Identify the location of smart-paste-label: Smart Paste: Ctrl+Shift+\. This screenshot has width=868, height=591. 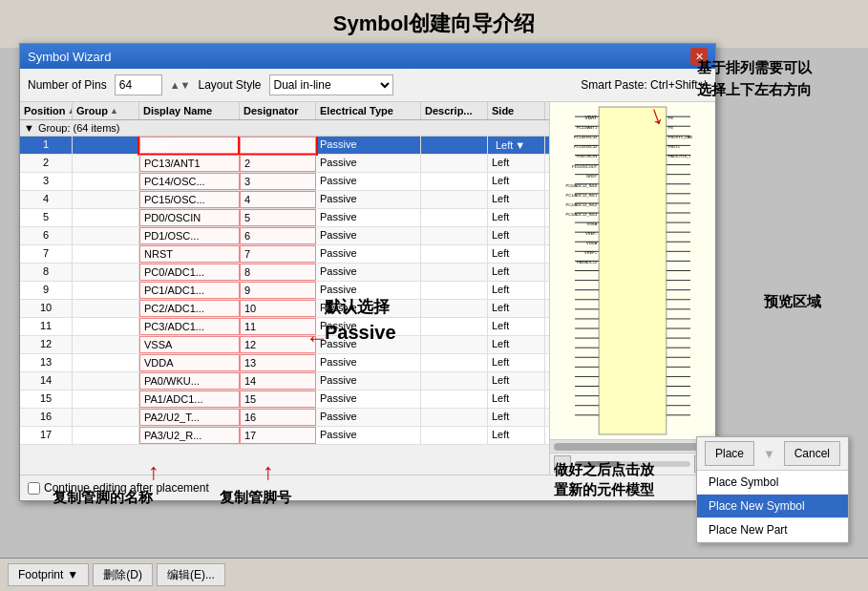
(644, 85).